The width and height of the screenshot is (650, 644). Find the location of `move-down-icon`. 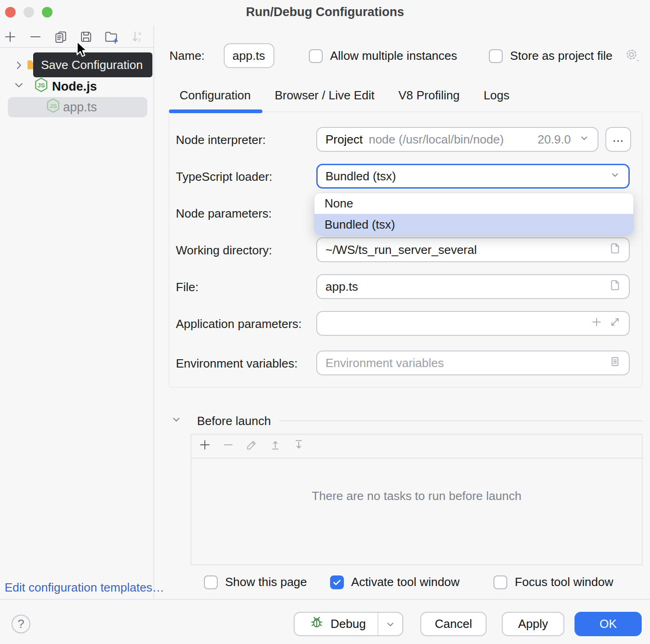

move-down-icon is located at coordinates (299, 446).